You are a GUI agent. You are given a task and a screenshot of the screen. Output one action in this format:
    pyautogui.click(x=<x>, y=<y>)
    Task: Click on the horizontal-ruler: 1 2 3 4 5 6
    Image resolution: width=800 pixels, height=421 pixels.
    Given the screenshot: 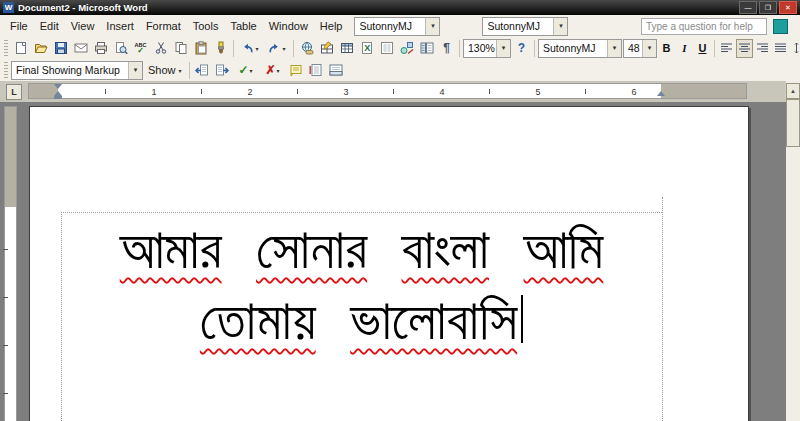 What is the action you would take?
    pyautogui.click(x=388, y=91)
    